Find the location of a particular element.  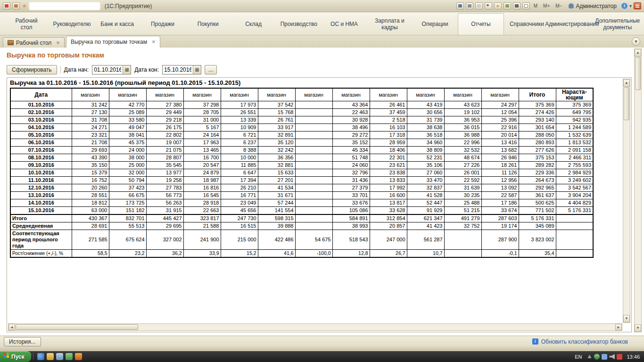

value-cell: 277 626 is located at coordinates (537, 150).